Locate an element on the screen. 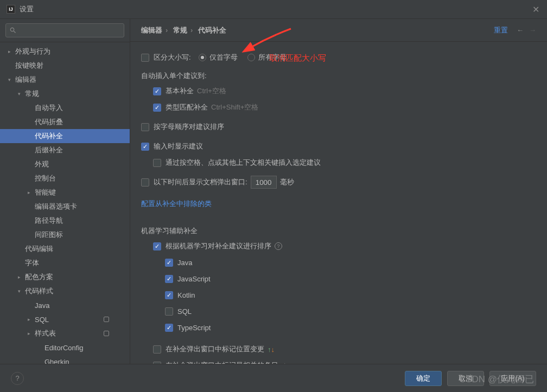  tree-item-0: ▸外观与行为 is located at coordinates (65, 52).